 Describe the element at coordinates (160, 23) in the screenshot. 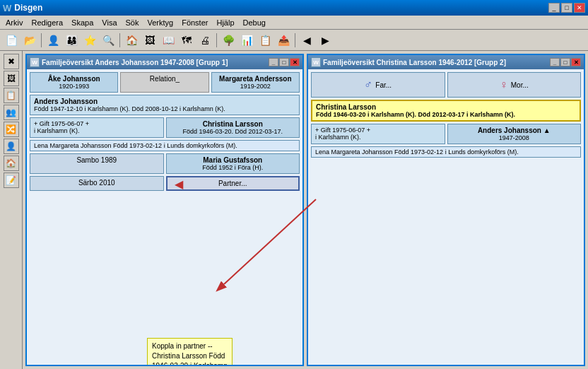

I see `menu-verktyg: Verktyg` at that location.